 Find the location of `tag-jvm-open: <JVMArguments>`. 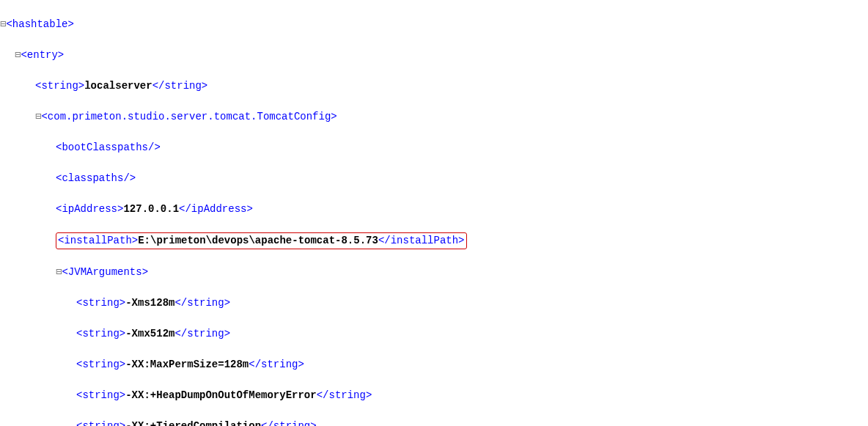

tag-jvm-open: <JVMArguments> is located at coordinates (105, 272).